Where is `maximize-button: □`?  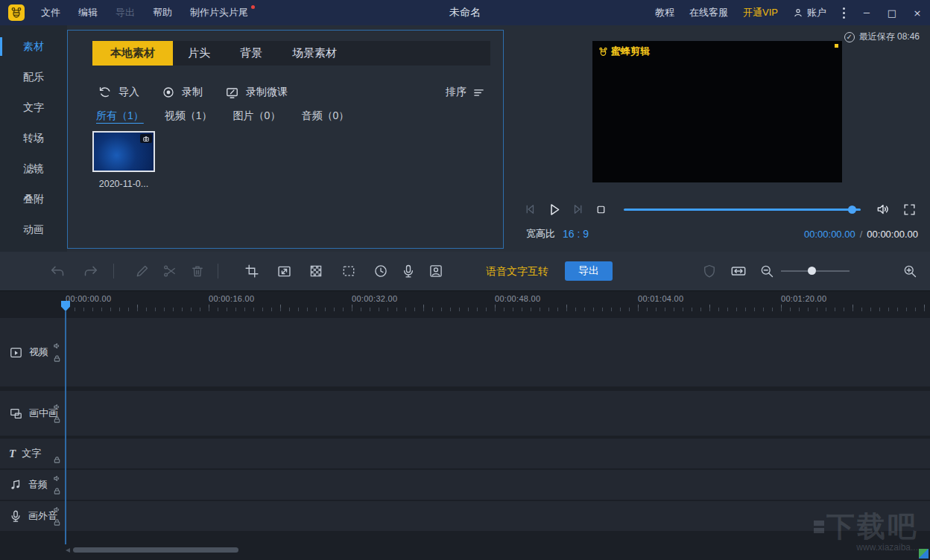 maximize-button: □ is located at coordinates (892, 13).